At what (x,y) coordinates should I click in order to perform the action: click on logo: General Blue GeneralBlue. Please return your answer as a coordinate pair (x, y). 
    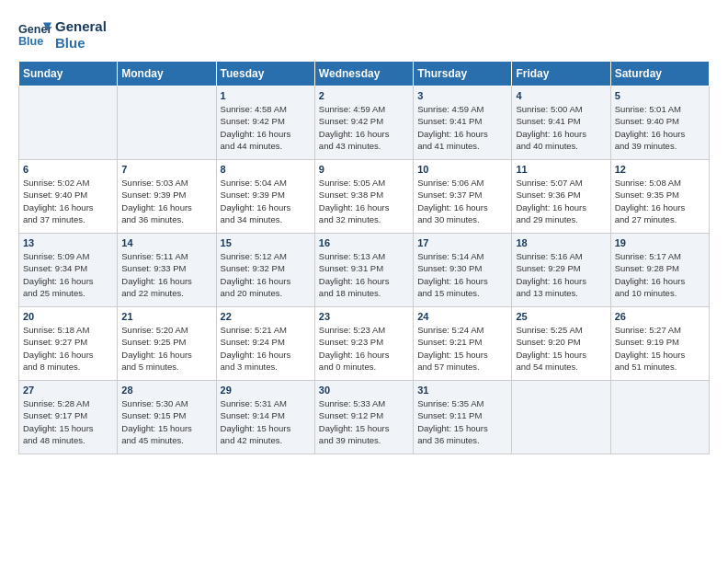
    Looking at the image, I should click on (63, 35).